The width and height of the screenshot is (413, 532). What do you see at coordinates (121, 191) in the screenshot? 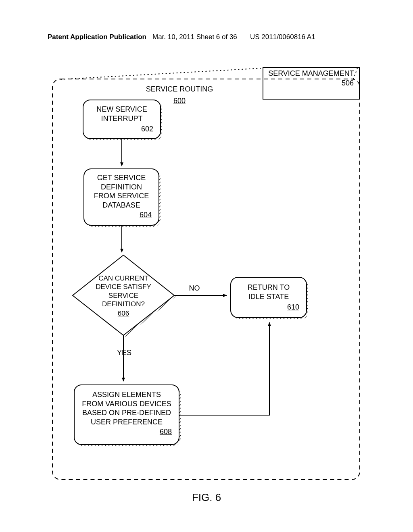
I see `label-604: GET SERVICEDEFINITIONFROM SERVICEDATABAS…` at bounding box center [121, 191].